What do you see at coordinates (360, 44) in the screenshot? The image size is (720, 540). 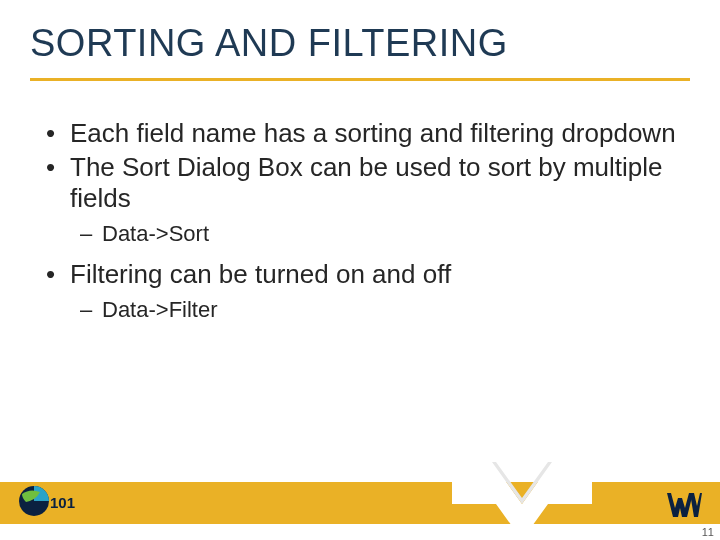 I see `slide-title: SORTING AND FILTERING` at bounding box center [360, 44].